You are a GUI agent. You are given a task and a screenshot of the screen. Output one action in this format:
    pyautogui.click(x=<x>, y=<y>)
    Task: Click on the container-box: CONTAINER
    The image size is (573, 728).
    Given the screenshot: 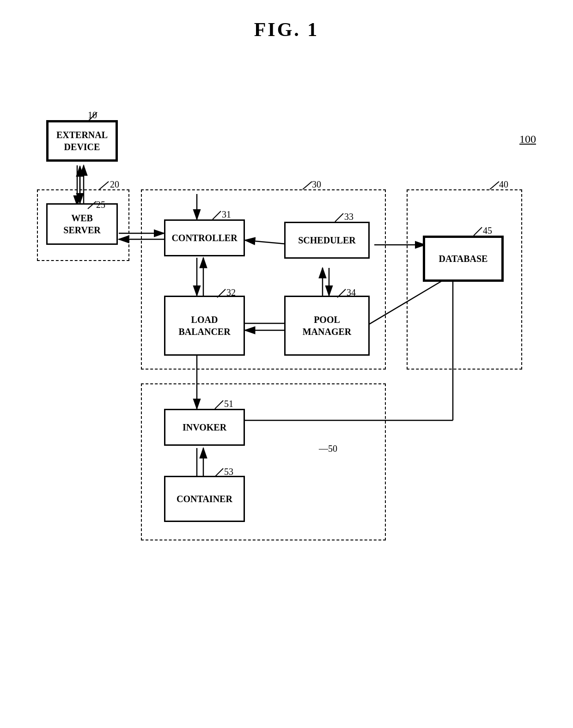 What is the action you would take?
    pyautogui.click(x=204, y=499)
    